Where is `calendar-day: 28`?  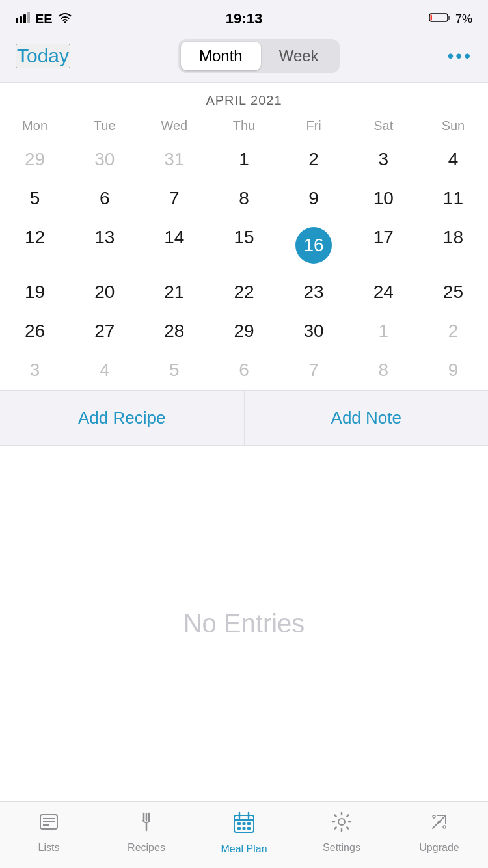
calendar-day: 28 is located at coordinates (174, 331).